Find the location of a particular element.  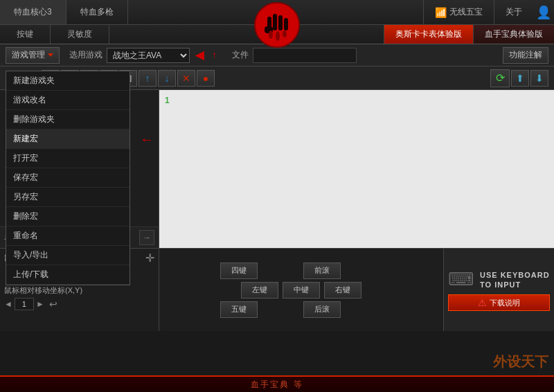

menu-open-macro: 打开宏 is located at coordinates (68, 159).